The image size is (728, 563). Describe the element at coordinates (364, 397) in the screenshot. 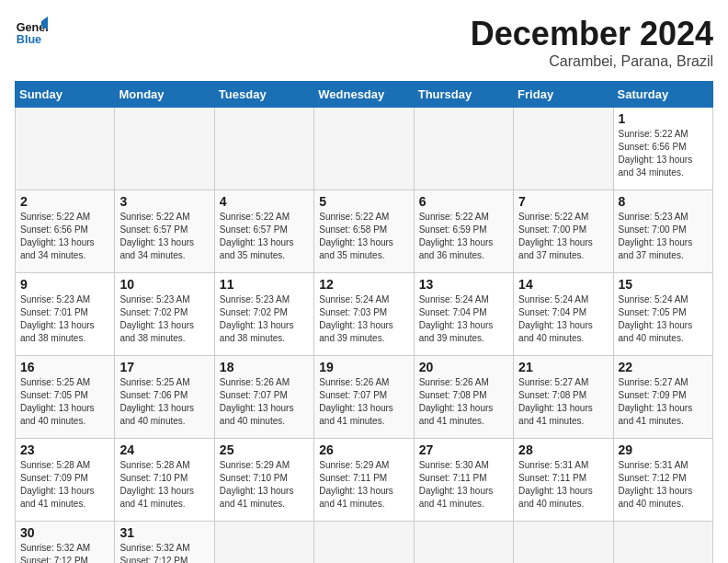

I see `calendar-cell: 19 Sunrise: 5:26 AM Sunset: 7:07 PM Dayl…` at that location.